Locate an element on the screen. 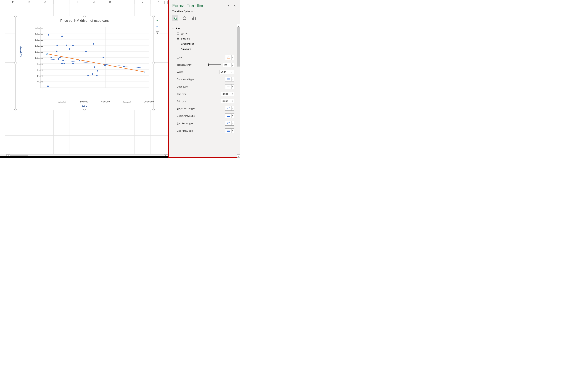 This screenshot has width=588, height=386. cap-type-combo: Round▼ is located at coordinates (227, 94).